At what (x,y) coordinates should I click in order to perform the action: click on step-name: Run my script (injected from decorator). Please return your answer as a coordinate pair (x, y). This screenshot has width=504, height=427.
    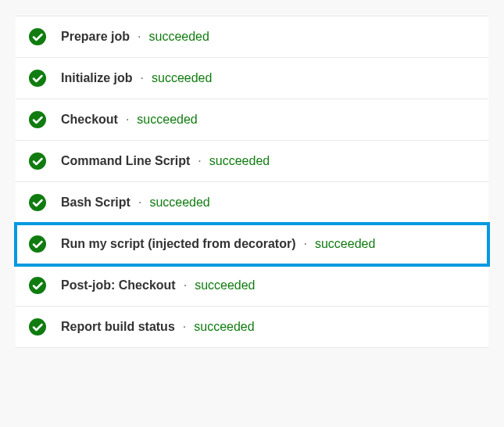
    Looking at the image, I should click on (178, 244).